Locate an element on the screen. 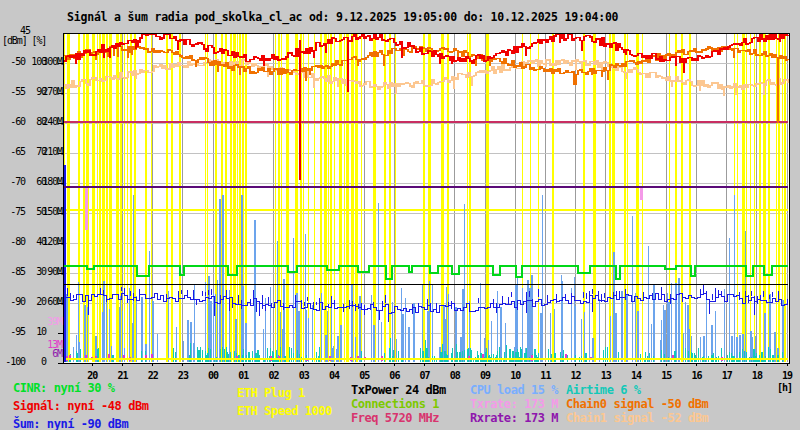 The image size is (800, 430). legend-item-chain0: Chain0 signal -50 dBm is located at coordinates (637, 404).